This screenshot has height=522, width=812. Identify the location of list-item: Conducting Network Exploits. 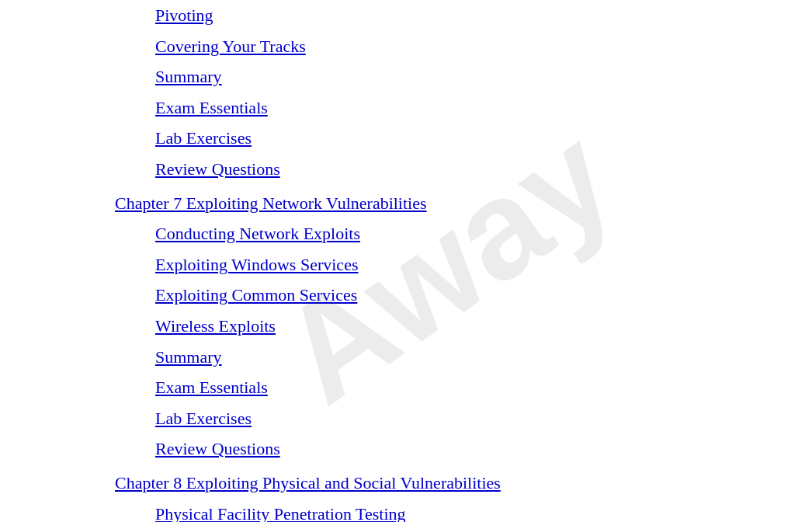
(406, 234).